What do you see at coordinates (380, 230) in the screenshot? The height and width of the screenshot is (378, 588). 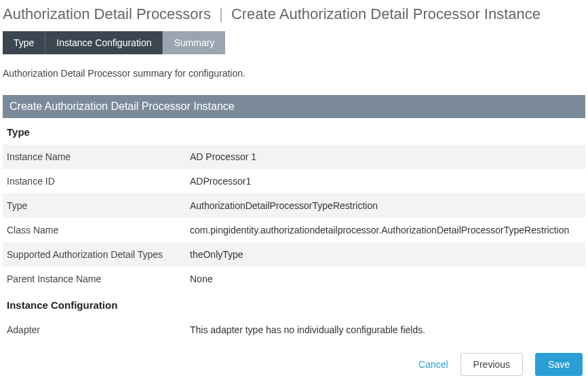 I see `value-class-name: com.pingidentity.authorizationdetailproc…` at bounding box center [380, 230].